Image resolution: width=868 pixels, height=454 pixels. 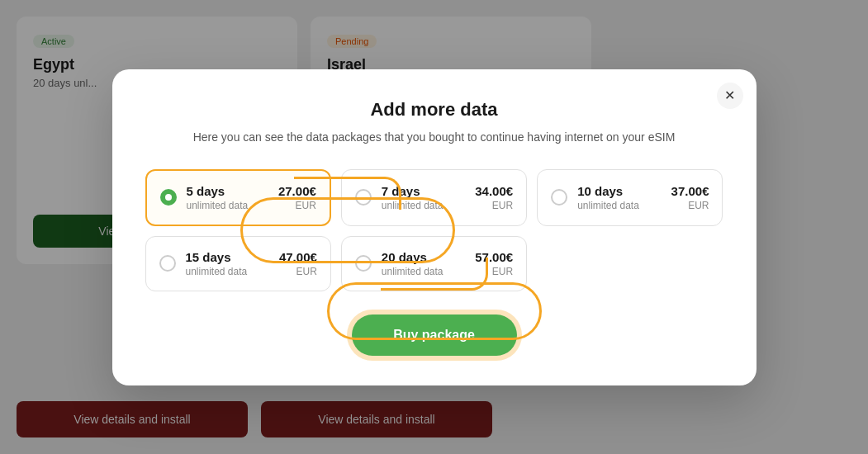 I want to click on package-data-5days: unlimited data, so click(x=228, y=206).